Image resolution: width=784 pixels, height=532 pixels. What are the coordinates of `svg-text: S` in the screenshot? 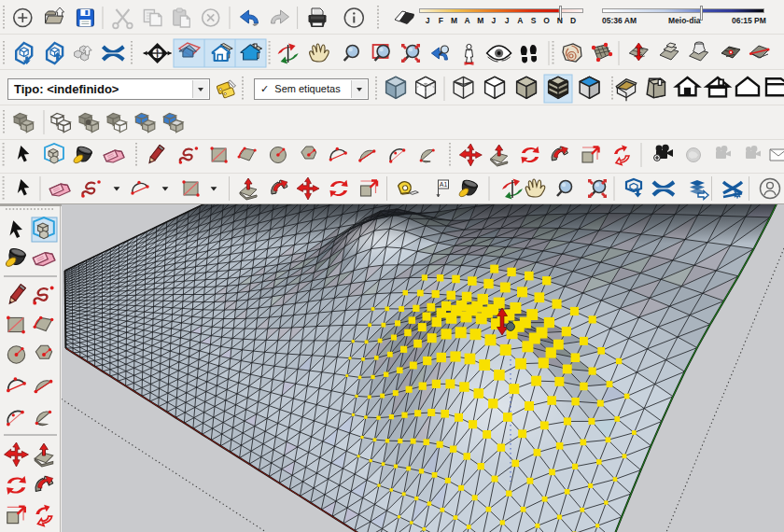 It's located at (157, 56).